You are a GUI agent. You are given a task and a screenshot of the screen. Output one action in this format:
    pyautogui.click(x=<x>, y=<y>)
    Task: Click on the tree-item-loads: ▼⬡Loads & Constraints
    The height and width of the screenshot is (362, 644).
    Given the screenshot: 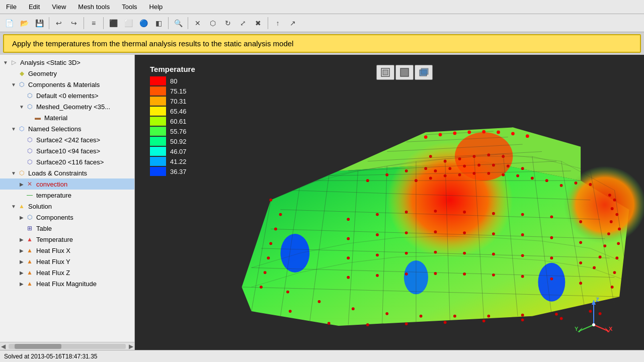 What is the action you would take?
    pyautogui.click(x=67, y=173)
    